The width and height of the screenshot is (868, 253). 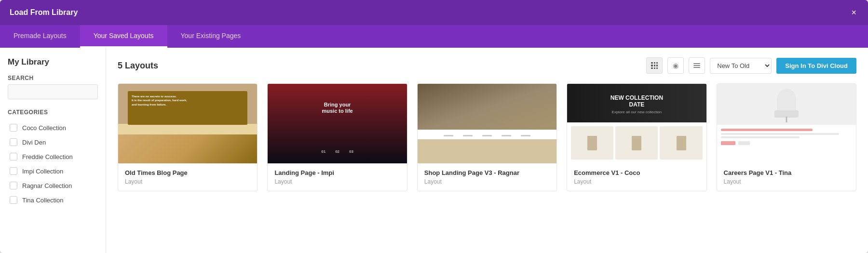 I want to click on grid-view-button, so click(x=654, y=66).